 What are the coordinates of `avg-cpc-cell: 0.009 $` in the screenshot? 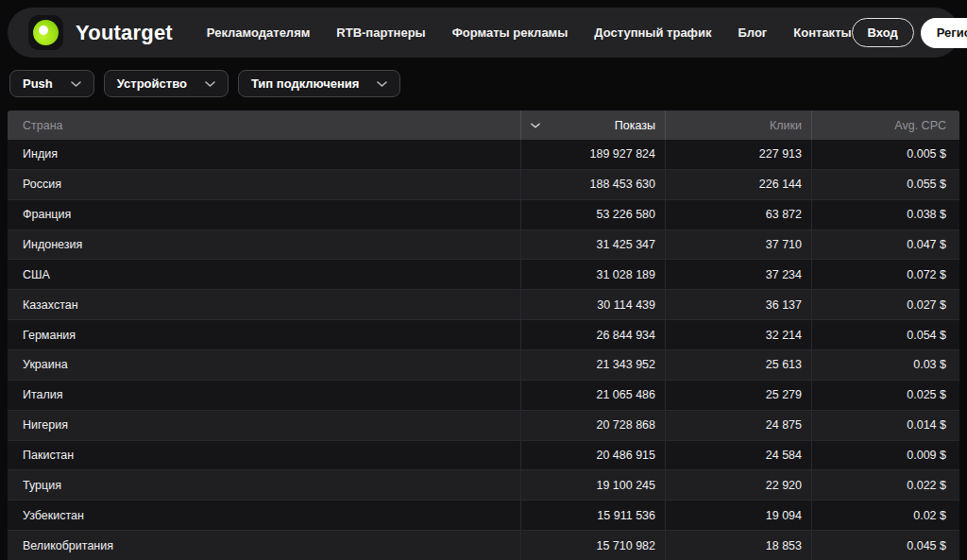 It's located at (886, 455).